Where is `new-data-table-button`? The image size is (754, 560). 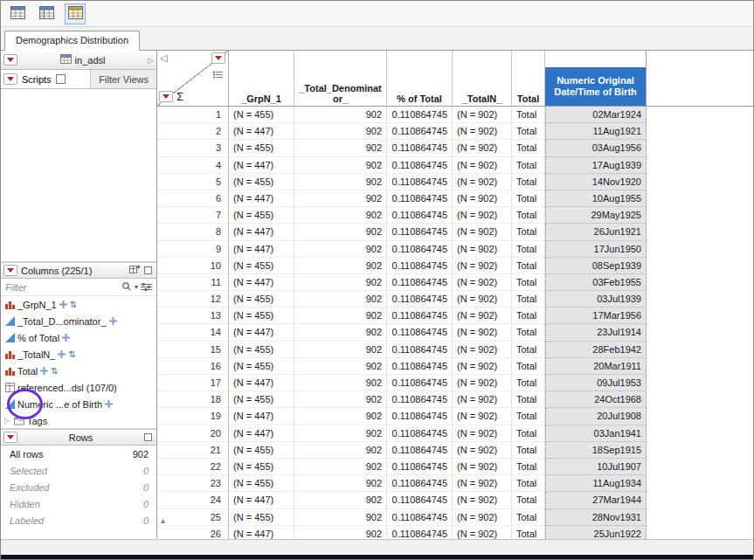
new-data-table-button is located at coordinates (17, 14).